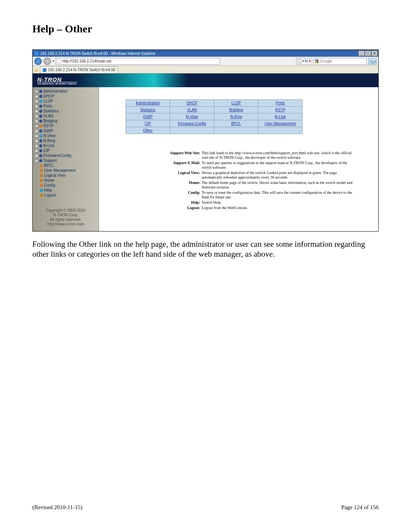 The width and height of the screenshot is (411, 532). I want to click on address-controls: ▾ ↻ ×, so click(304, 61).